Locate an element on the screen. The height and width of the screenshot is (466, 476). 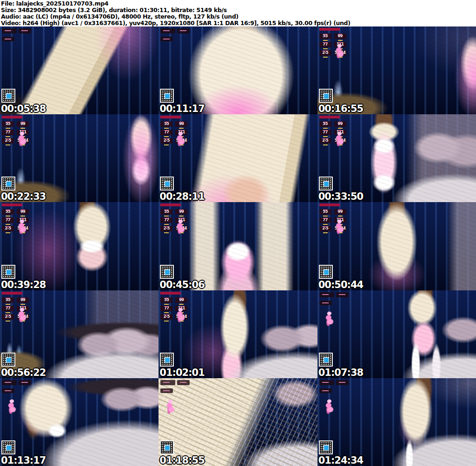
timestamp-label: 01:07:38 is located at coordinates (341, 373).